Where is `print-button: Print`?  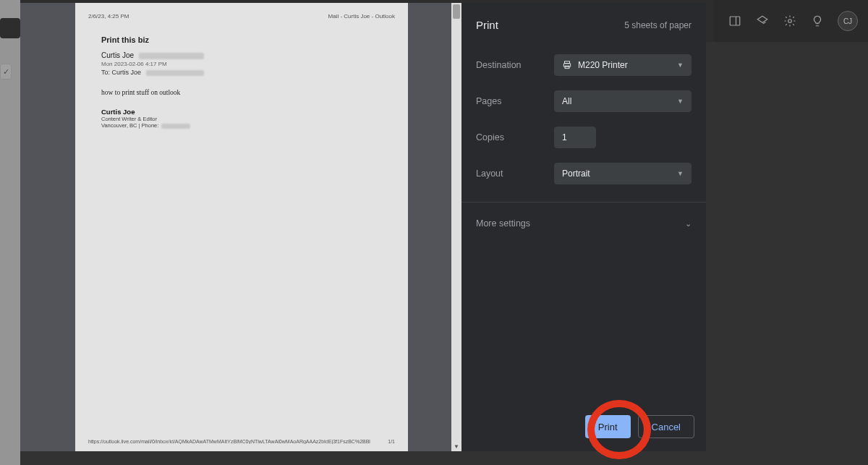 print-button: Print is located at coordinates (608, 427).